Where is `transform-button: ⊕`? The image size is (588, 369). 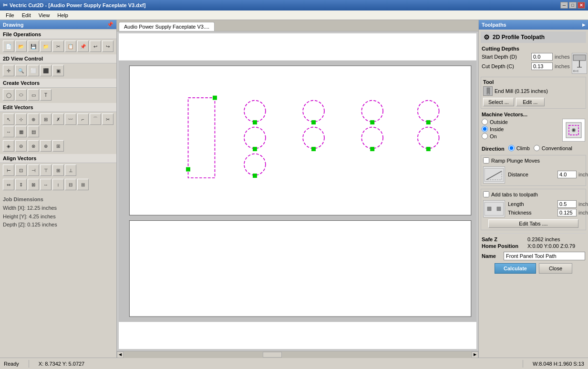
transform-button: ⊕ is located at coordinates (33, 119).